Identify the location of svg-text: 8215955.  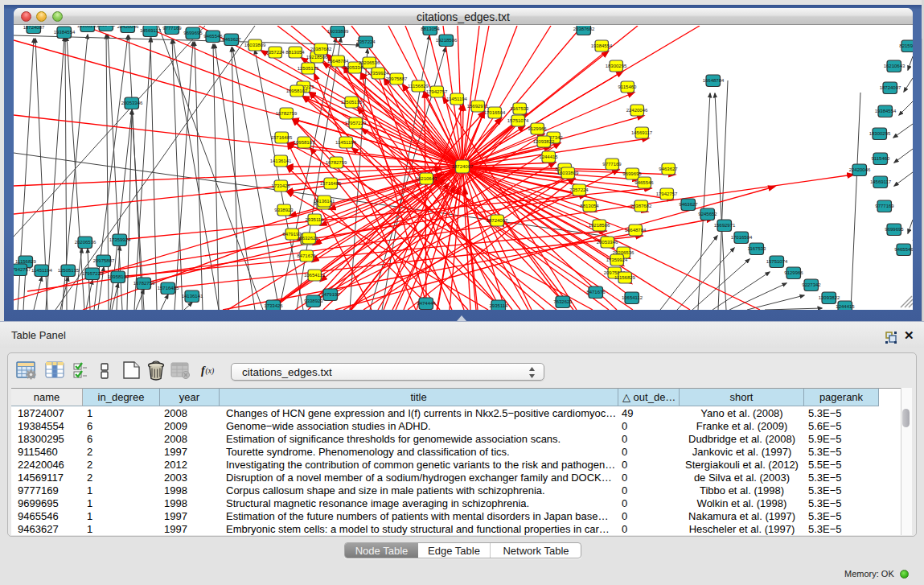
(906, 46).